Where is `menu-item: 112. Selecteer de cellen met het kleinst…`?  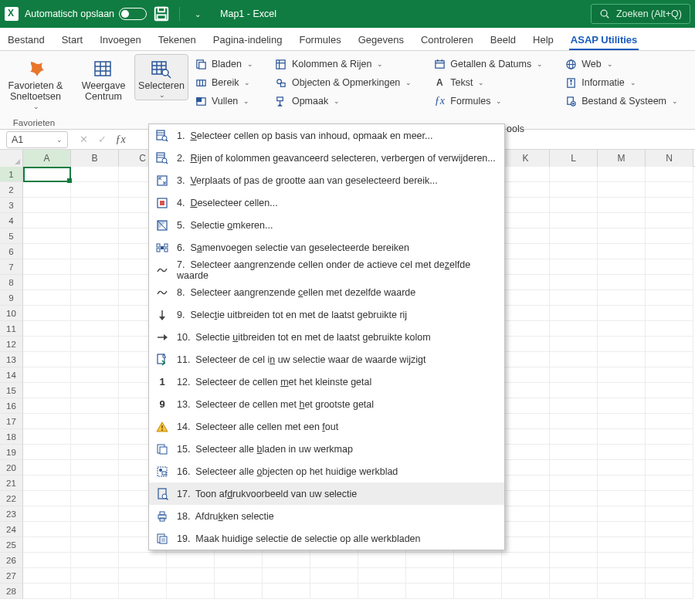
menu-item: 112. Selecteer de cellen met het kleinst… is located at coordinates (327, 381).